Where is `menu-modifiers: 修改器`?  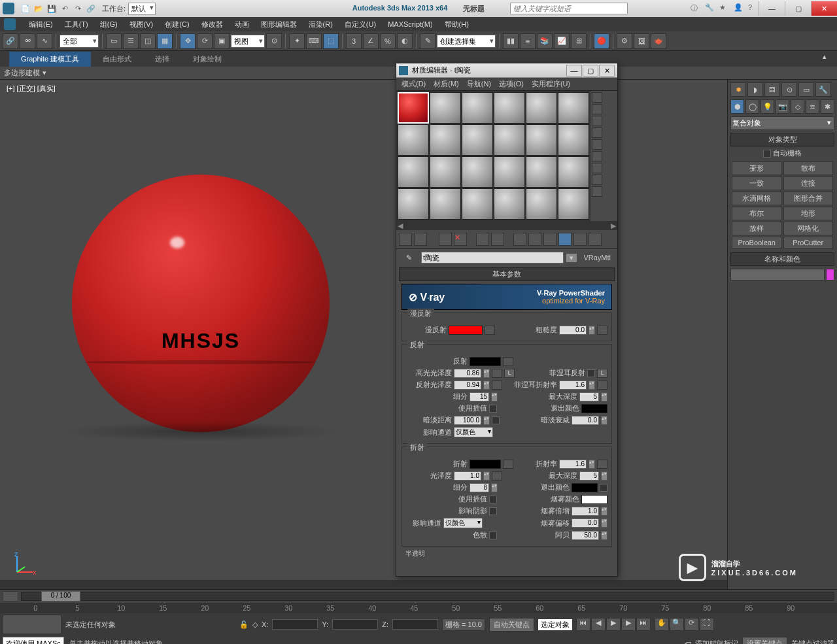
menu-modifiers: 修改器 is located at coordinates (212, 25).